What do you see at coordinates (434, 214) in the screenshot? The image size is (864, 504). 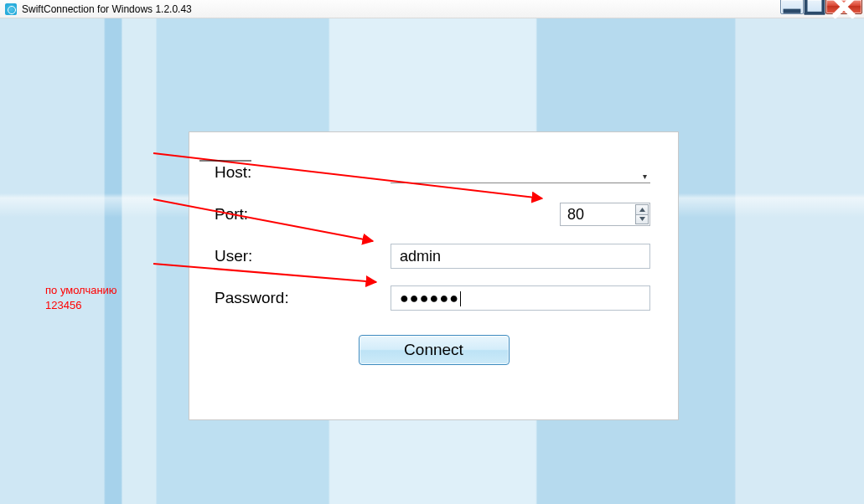 I see `port-row: Port: 80` at bounding box center [434, 214].